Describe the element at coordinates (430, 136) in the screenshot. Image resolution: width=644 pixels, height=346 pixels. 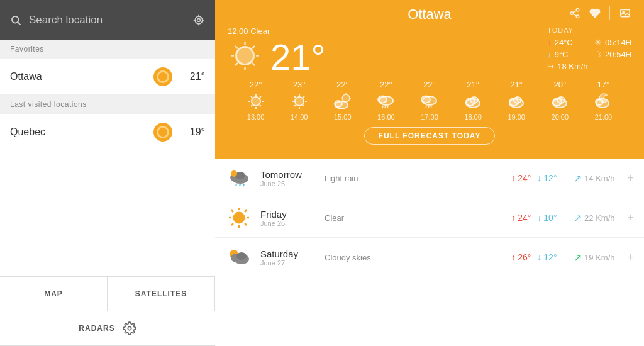
I see `full-forecast-button: FULL FORECAST TODAY` at that location.